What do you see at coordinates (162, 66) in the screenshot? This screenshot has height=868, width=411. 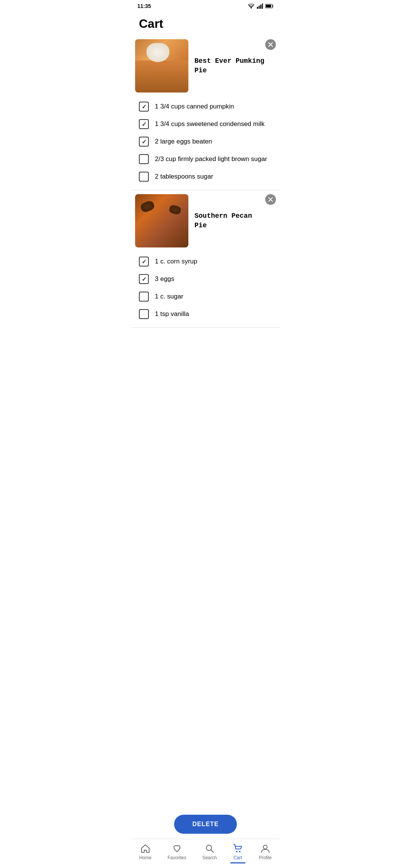 I see `recipe-image-pumpkin` at bounding box center [162, 66].